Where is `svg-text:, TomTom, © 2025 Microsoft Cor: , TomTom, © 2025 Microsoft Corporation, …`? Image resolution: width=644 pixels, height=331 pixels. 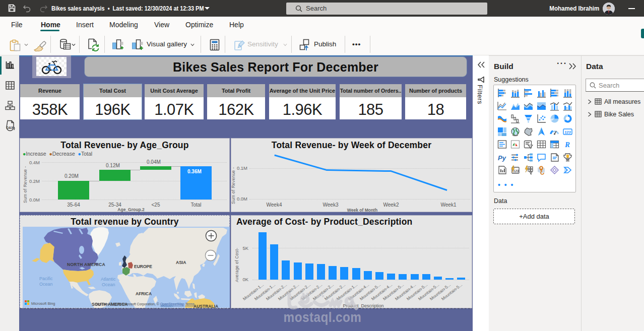 svg-text:, TomTom, © 2025 Microsoft Cor: , TomTom, © 2025 Microsoft Corporation, … is located at coordinates (144, 304).